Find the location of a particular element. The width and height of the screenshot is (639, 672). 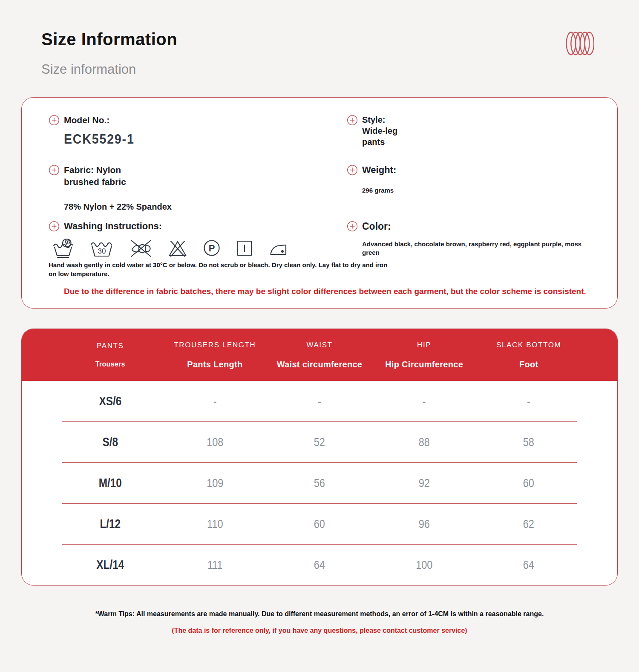

do-not-bleach-icon is located at coordinates (178, 248).